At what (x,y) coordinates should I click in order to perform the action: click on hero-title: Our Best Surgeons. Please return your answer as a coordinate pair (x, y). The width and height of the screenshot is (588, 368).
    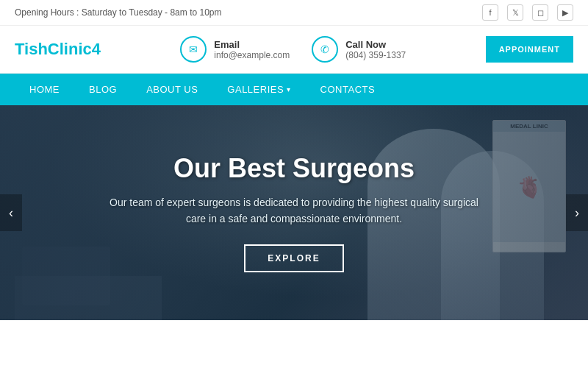
    Looking at the image, I should click on (294, 169).